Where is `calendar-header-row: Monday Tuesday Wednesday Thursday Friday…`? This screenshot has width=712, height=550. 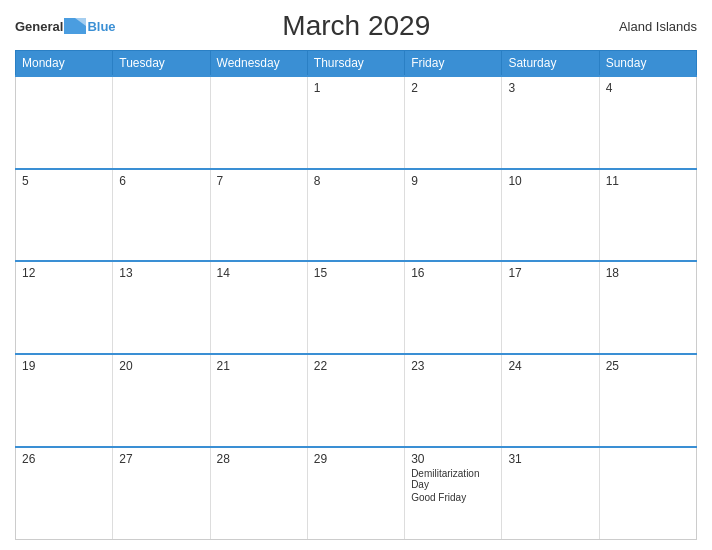 calendar-header-row: Monday Tuesday Wednesday Thursday Friday… is located at coordinates (356, 64).